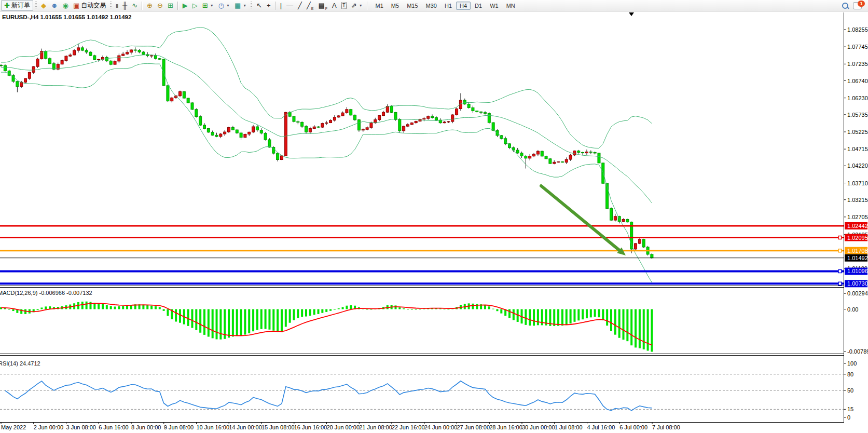  I want to click on svg-text: 1.03710, so click(858, 183).